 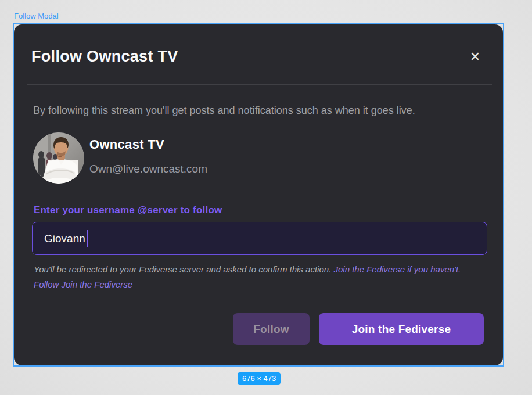 What do you see at coordinates (259, 379) in the screenshot?
I see `dimensions-badge: 676 × 473` at bounding box center [259, 379].